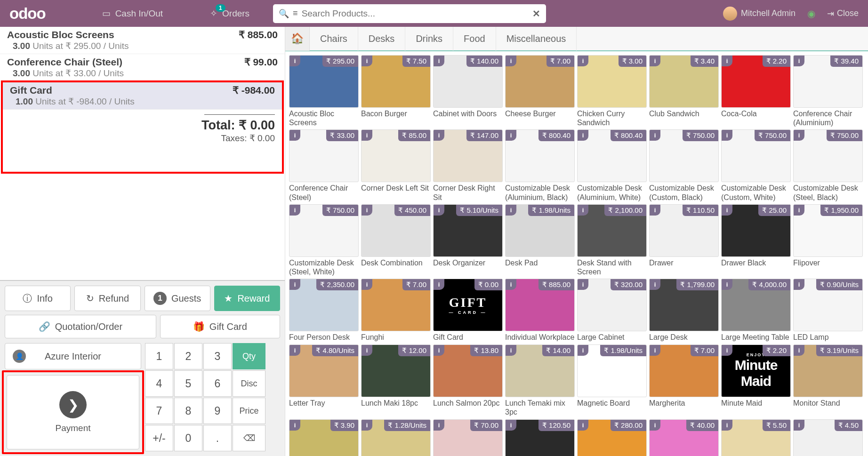 The image size is (868, 456). Describe the element at coordinates (142, 96) in the screenshot. I see `order-line-selected: Gift Card₹ -984.00 1.00 Units at ₹ -984.…` at that location.